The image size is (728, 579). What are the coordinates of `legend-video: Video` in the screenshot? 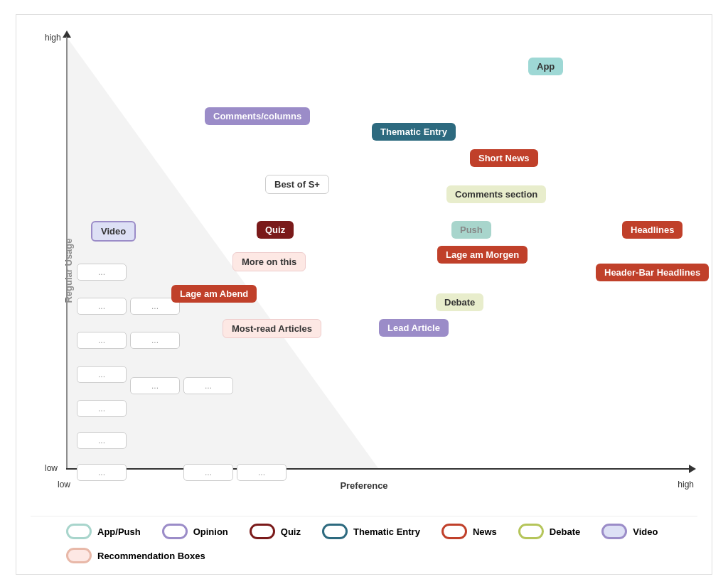 It's located at (630, 531).